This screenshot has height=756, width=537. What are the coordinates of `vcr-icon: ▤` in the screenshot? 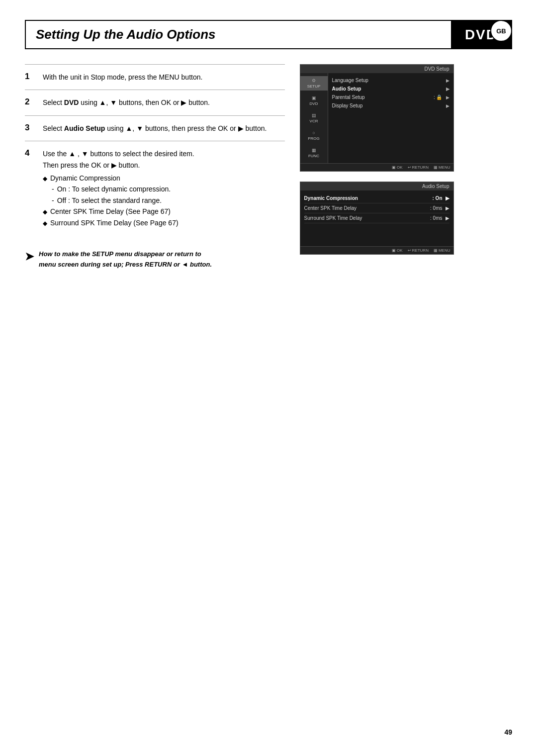 It's located at (314, 115).